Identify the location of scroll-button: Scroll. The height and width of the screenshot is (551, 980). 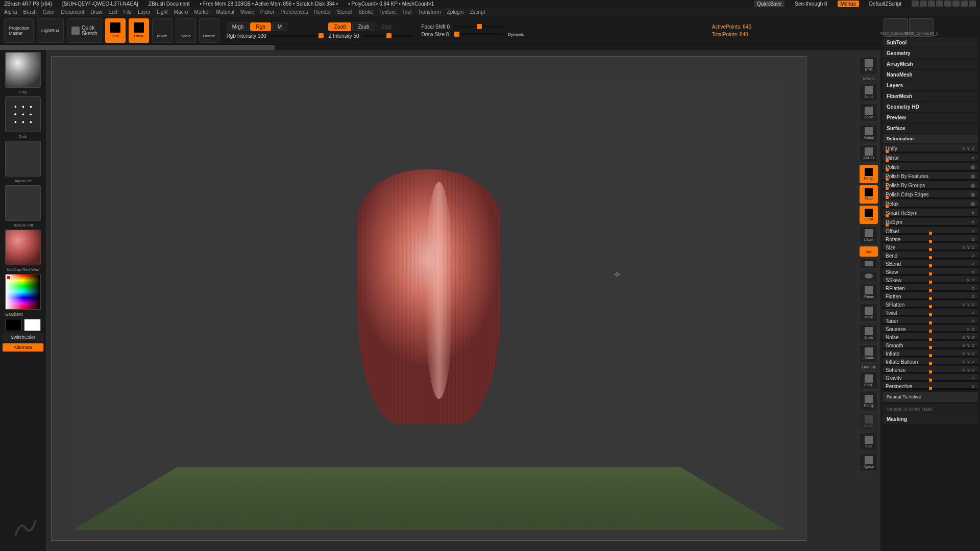
(869, 92).